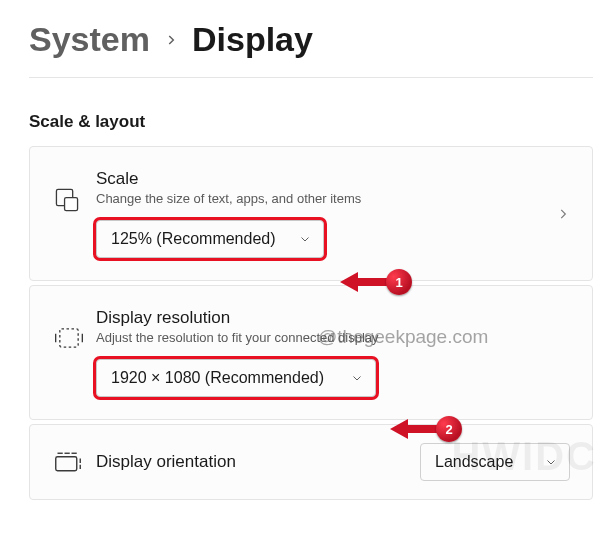 This screenshot has width=611, height=555. Describe the element at coordinates (224, 378) in the screenshot. I see `resolution-dropdown-value: 1920 × 1080 (Recommended)` at that location.